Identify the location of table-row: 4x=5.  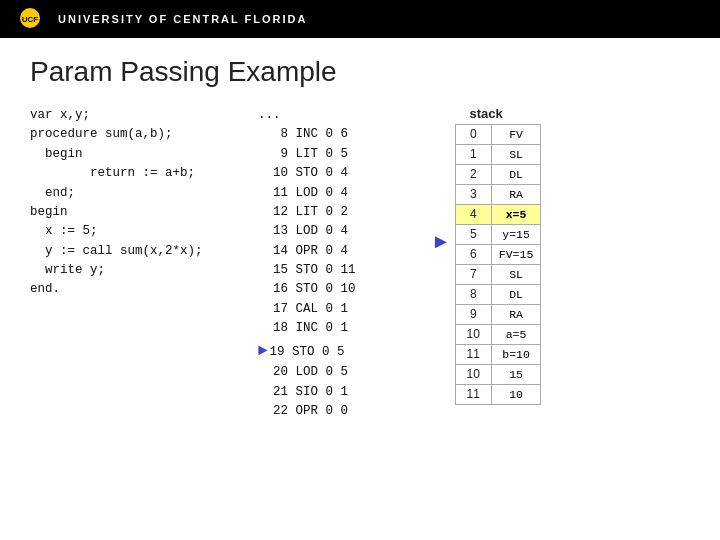
(498, 215).